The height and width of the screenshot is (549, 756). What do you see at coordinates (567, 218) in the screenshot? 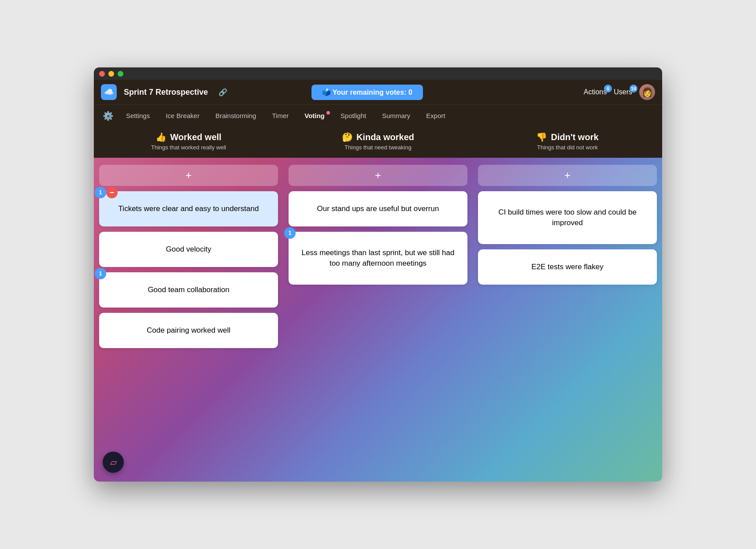
I see `card-ci-build-text: CI build times were too slow and could b…` at bounding box center [567, 218].